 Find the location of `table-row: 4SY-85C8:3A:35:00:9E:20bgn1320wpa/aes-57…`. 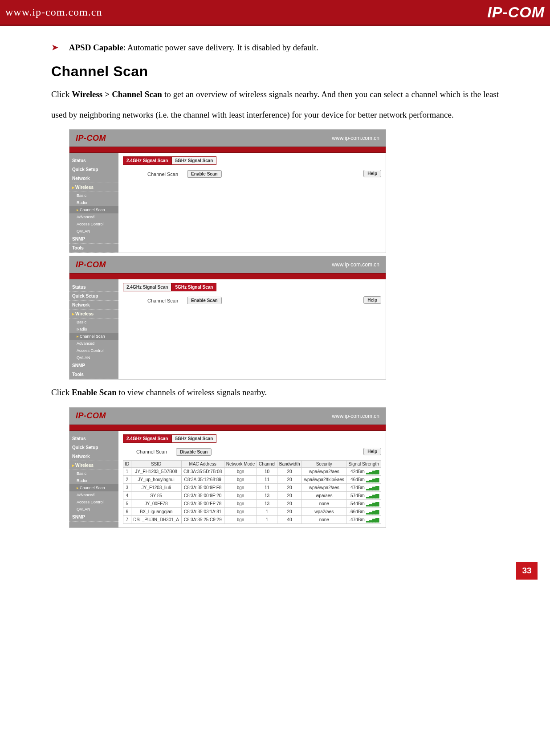

table-row: 4SY-85C8:3A:35:00:9E:20bgn1320wpa/aes-57… is located at coordinates (252, 495).